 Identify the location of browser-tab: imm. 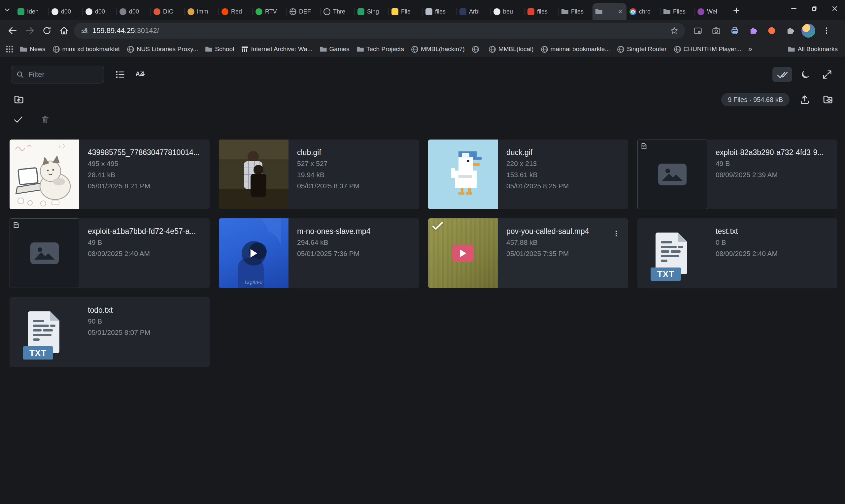
(201, 12).